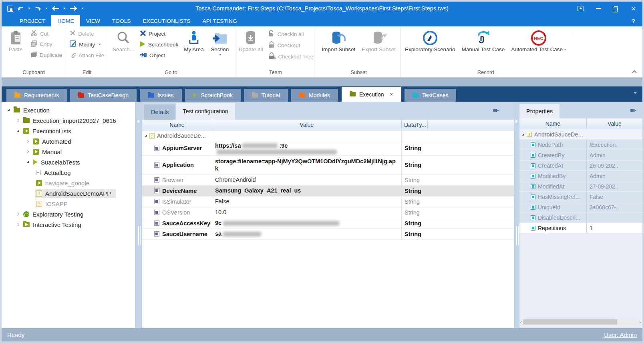 This screenshot has width=644, height=343. What do you see at coordinates (194, 41) in the screenshot?
I see `my-area-button: My Area` at bounding box center [194, 41].